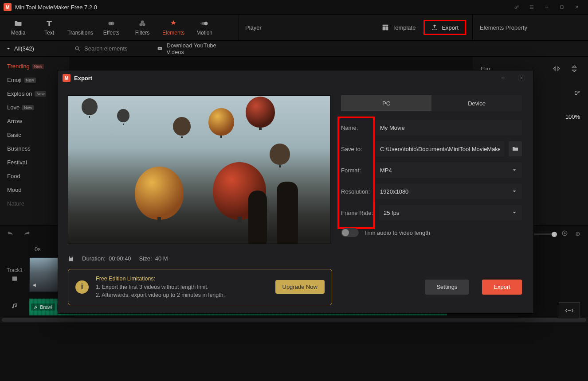 This screenshot has width=588, height=381. Describe the element at coordinates (110, 49) in the screenshot. I see `search-input: Search elements` at that location.